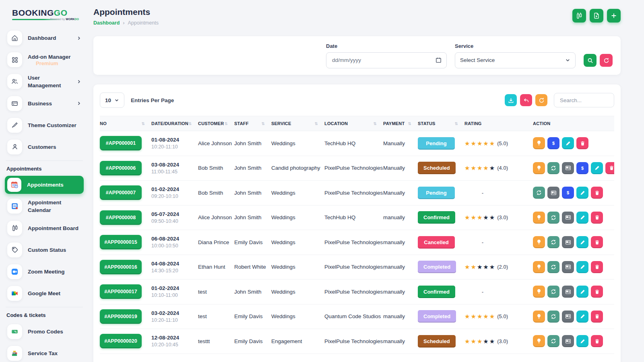  I want to click on table-search-box, so click(584, 100).